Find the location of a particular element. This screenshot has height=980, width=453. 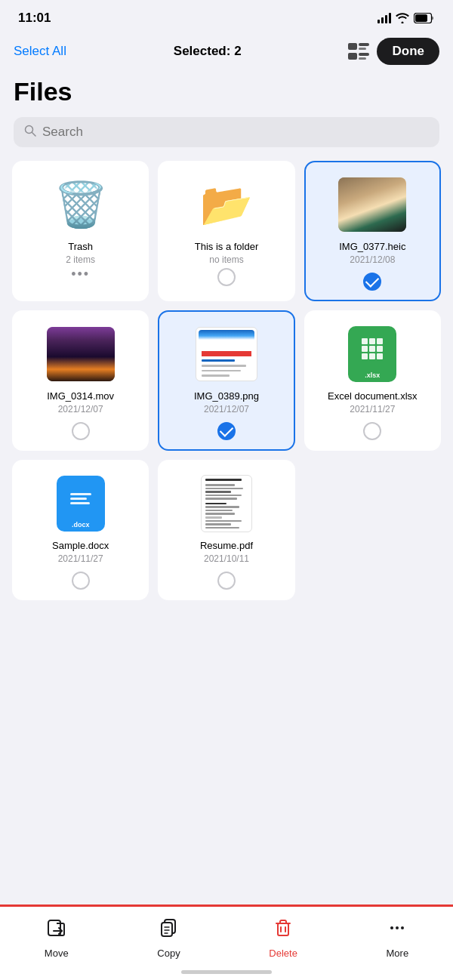

copy-icon is located at coordinates (168, 930).